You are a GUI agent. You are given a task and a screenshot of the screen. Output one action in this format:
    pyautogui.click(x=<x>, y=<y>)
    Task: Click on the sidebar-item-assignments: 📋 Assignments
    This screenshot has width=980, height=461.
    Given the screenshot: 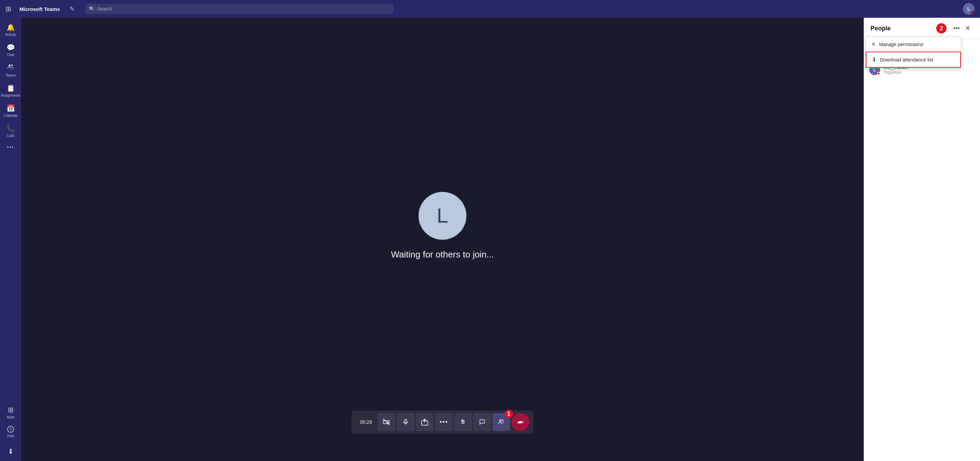 What is the action you would take?
    pyautogui.click(x=11, y=90)
    